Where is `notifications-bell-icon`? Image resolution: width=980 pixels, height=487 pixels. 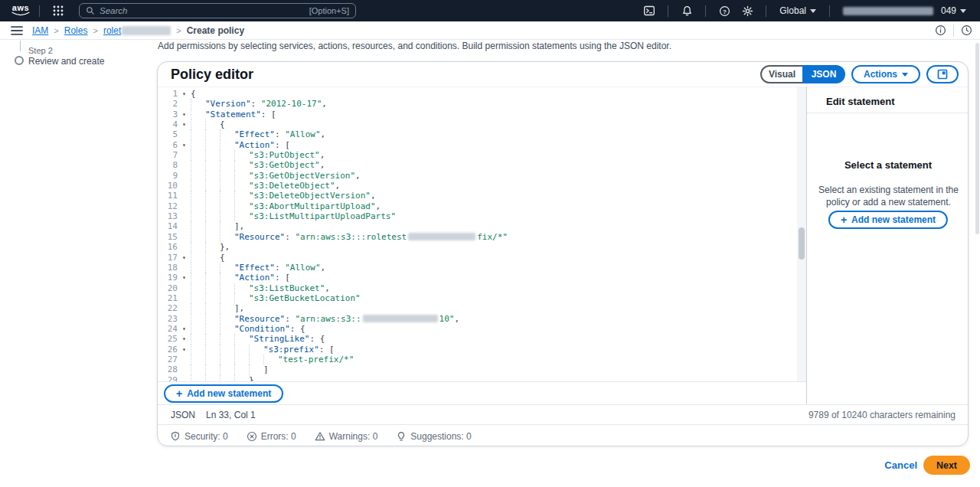 notifications-bell-icon is located at coordinates (687, 11).